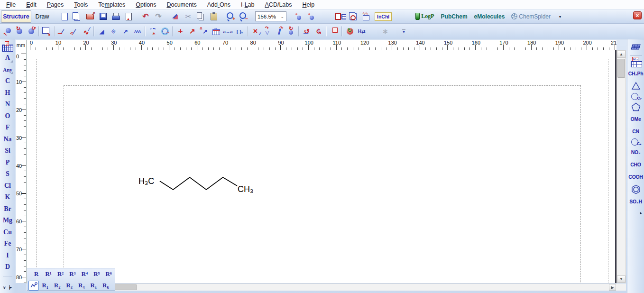 Image resolution: width=644 pixels, height=293 pixels. What do you see at coordinates (198, 183) in the screenshot?
I see `carbon-chain-bonds` at bounding box center [198, 183].